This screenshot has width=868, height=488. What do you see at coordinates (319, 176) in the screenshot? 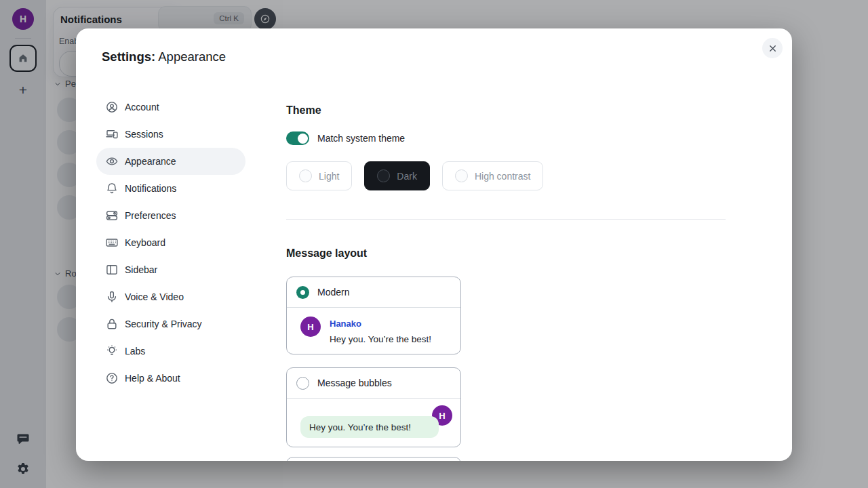
I see `theme-option-light: Light` at bounding box center [319, 176].